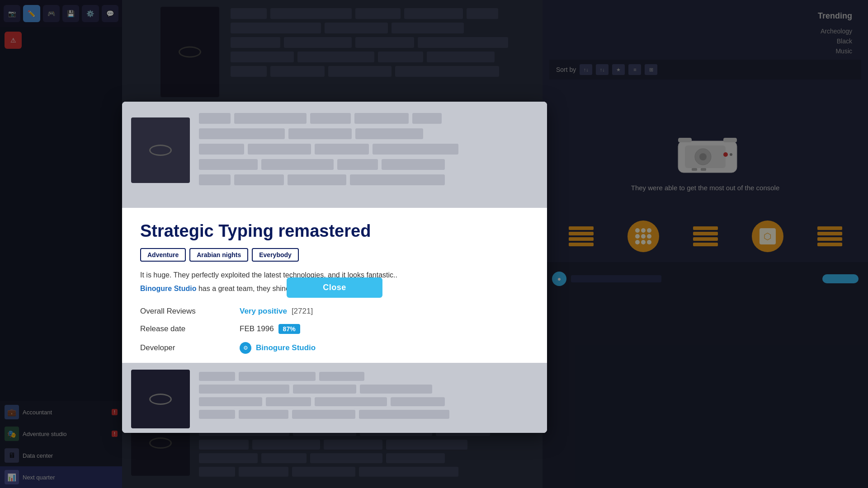 The height and width of the screenshot is (488, 868). Describe the element at coordinates (257, 329) in the screenshot. I see `release-date-text: FEB 1996` at that location.